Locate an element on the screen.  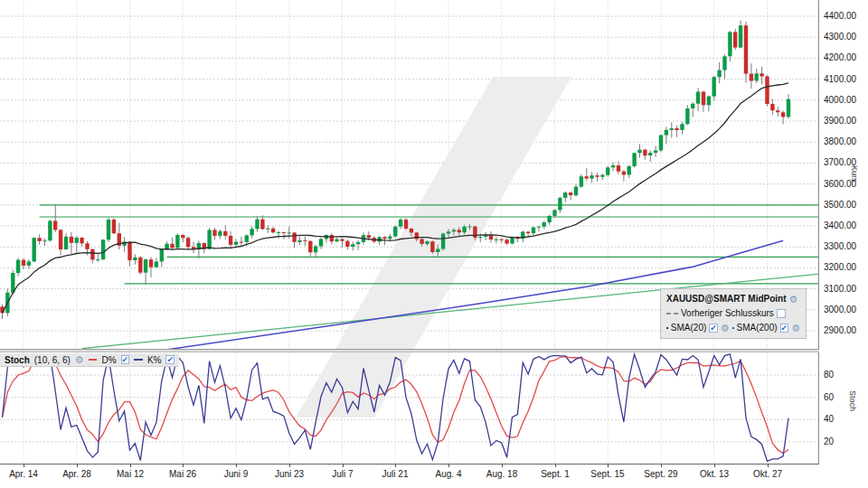
date-tick-label: Okt. 27 is located at coordinates (768, 474).